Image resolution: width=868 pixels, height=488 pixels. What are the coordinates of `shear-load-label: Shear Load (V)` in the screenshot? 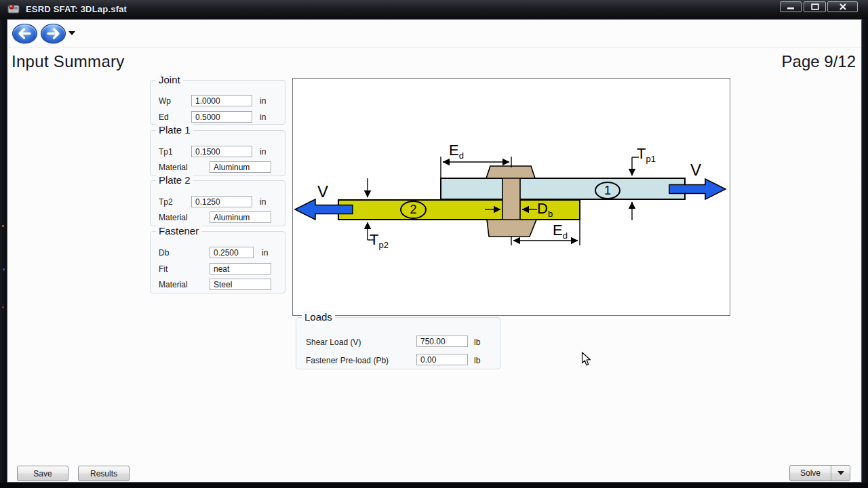 It's located at (334, 342).